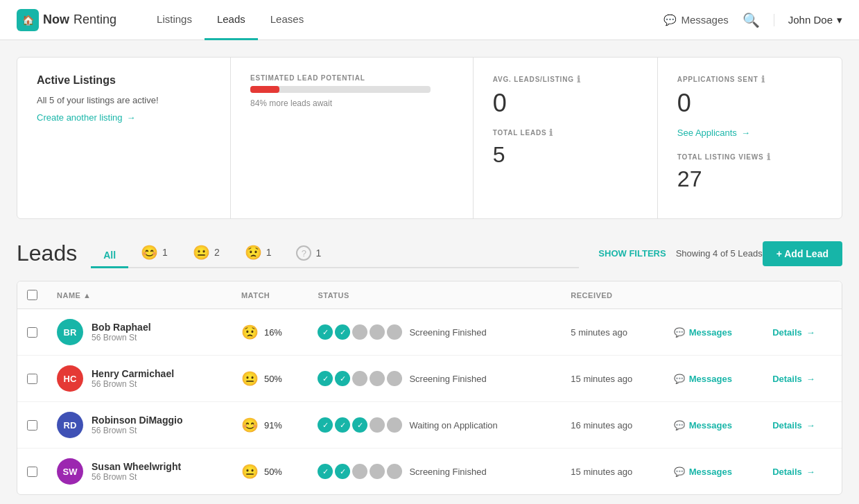 The image size is (859, 504). Describe the element at coordinates (769, 157) in the screenshot. I see `views-info-icon: ℹ` at that location.